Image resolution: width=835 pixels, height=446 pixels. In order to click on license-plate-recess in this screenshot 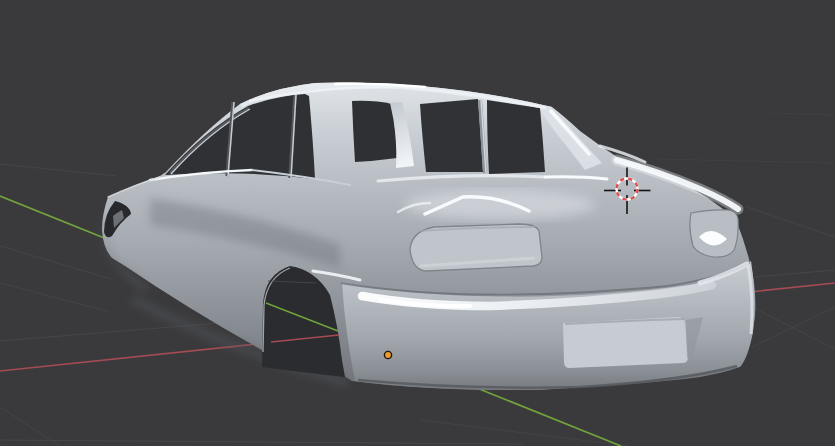, I will do `click(633, 342)`.